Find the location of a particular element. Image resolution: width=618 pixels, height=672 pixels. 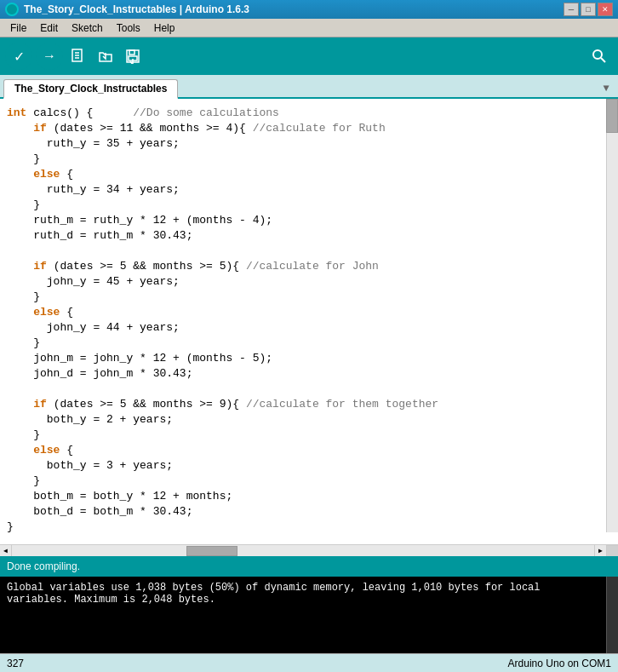

open-button is located at coordinates (106, 56).